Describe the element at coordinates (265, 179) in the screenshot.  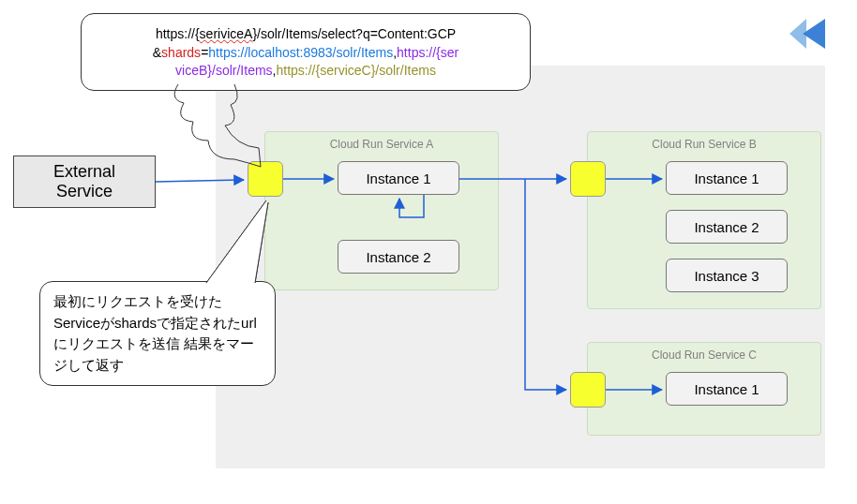
I see `loadbalancer-a` at that location.